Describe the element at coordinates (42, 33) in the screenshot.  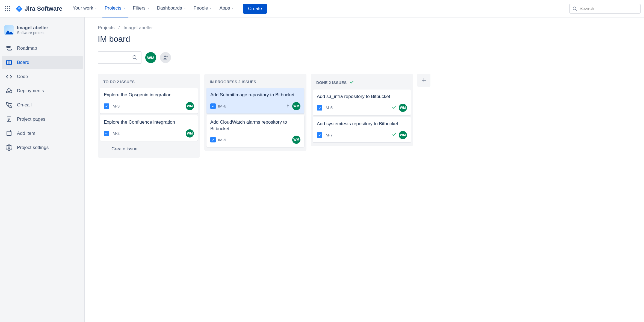
I see `project-header: ImageLabeller Software project` at that location.